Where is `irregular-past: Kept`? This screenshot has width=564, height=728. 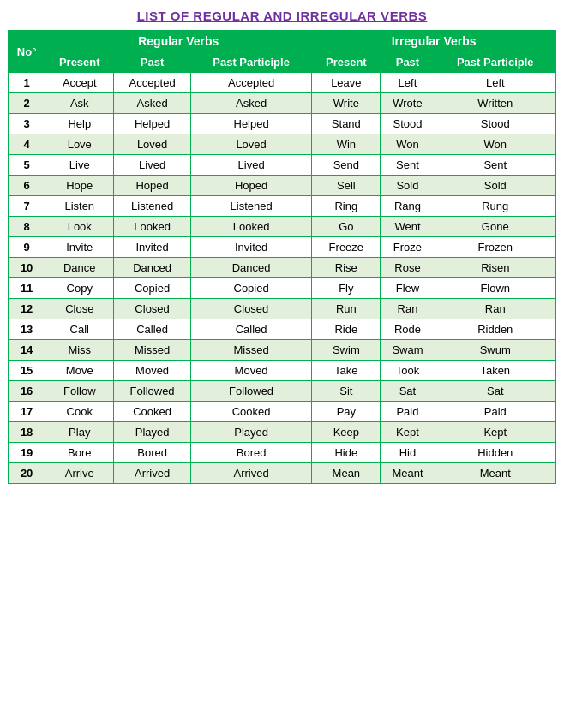
irregular-past: Kept is located at coordinates (408, 433).